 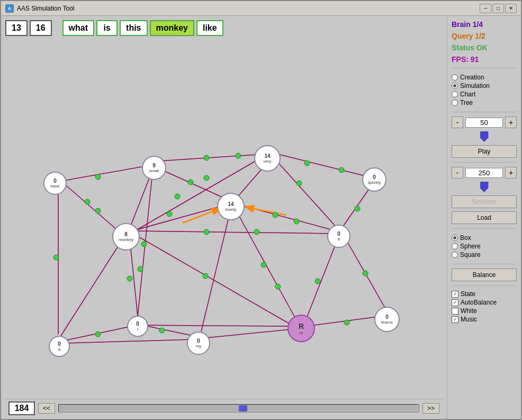 I want to click on radio-sphere-circle, so click(x=455, y=246).